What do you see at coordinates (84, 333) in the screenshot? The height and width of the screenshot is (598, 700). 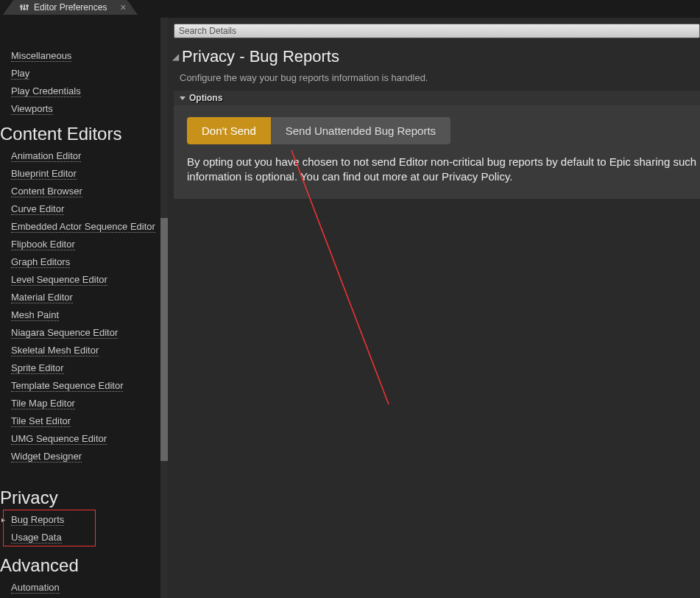 I see `sidebar-item-niagara-sequence-editor: Niagara Sequence Editor` at bounding box center [84, 333].